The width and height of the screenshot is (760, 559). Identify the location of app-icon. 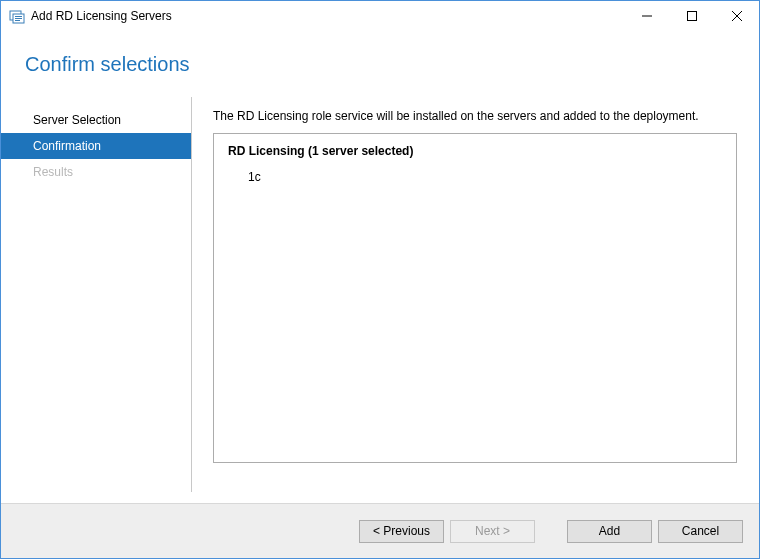
(17, 16).